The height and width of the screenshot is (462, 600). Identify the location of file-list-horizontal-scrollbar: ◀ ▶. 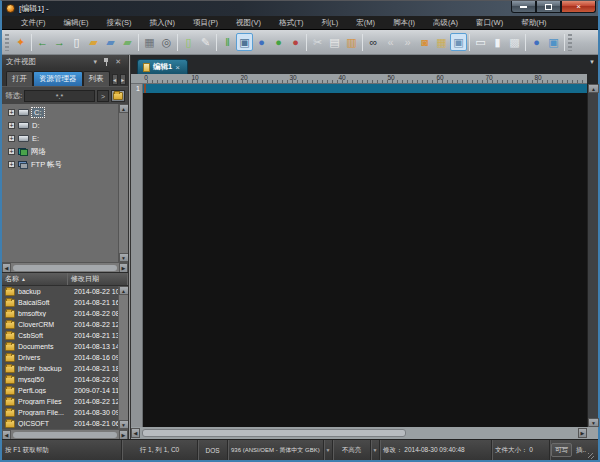
(65, 434).